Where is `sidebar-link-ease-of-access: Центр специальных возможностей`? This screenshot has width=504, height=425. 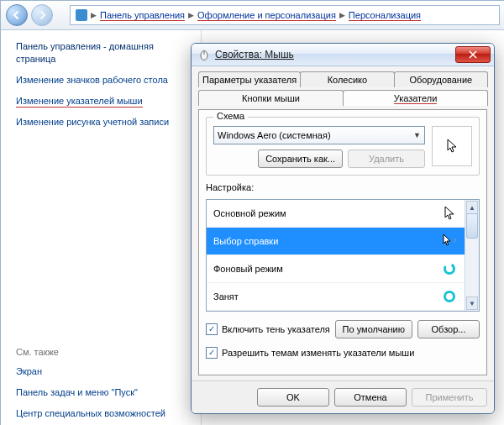 sidebar-link-ease-of-access: Центр специальных возможностей is located at coordinates (104, 413).